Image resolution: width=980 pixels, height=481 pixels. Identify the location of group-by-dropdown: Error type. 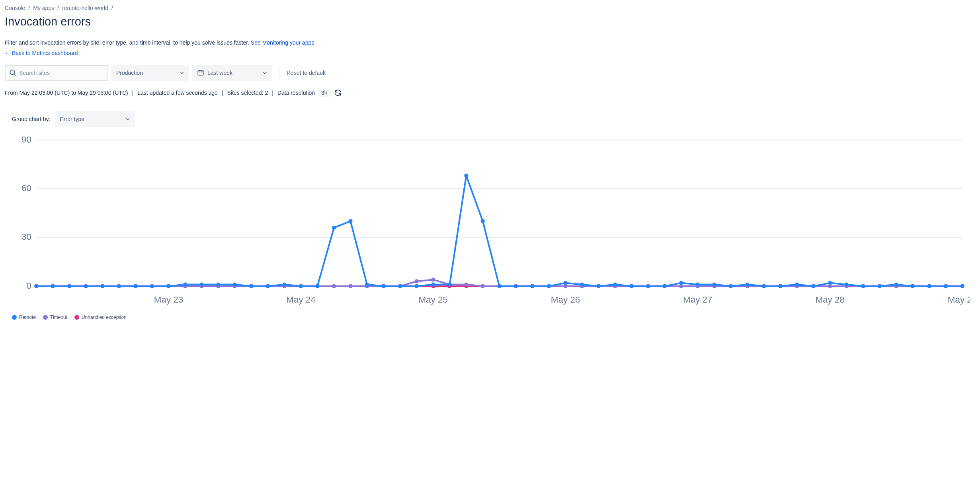
(95, 119).